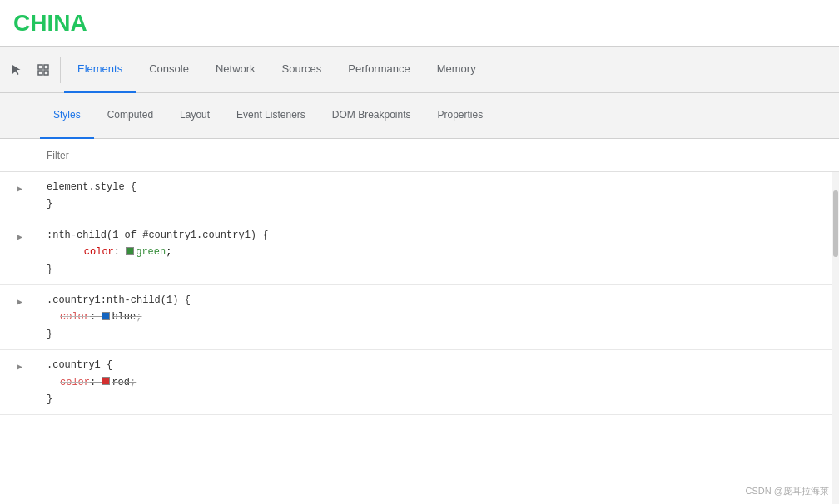 The height and width of the screenshot is (504, 839). Describe the element at coordinates (130, 116) in the screenshot. I see `subtab-computed: Computed` at that location.